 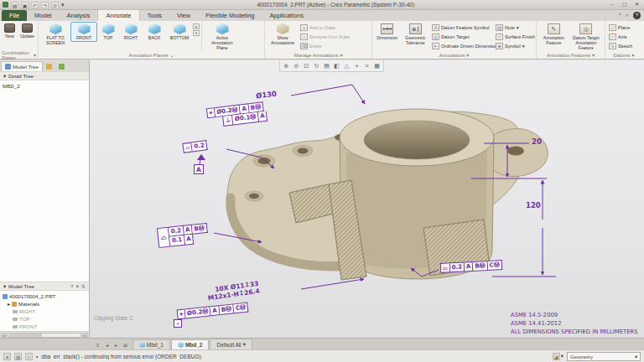 I want to click on axis-button: ∕ Axis, so click(x=621, y=37).